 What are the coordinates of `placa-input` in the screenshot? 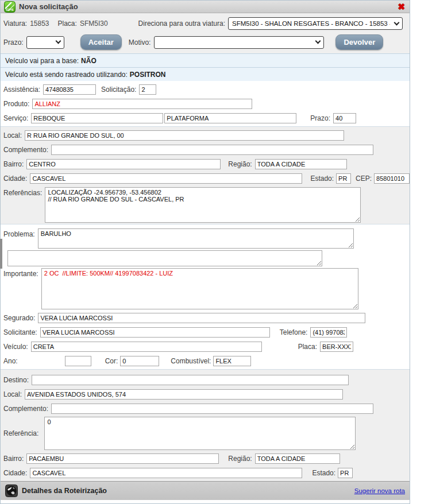 It's located at (337, 347).